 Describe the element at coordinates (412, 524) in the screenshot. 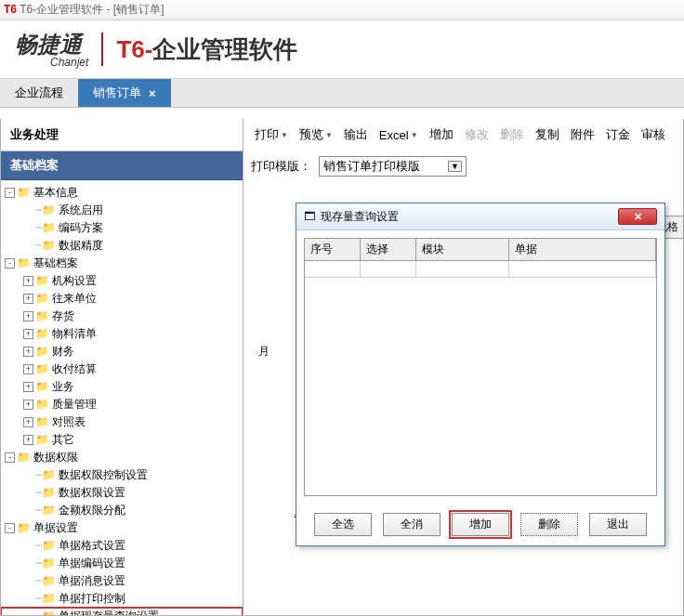

I see `dialog-select-none-button: 全消` at that location.